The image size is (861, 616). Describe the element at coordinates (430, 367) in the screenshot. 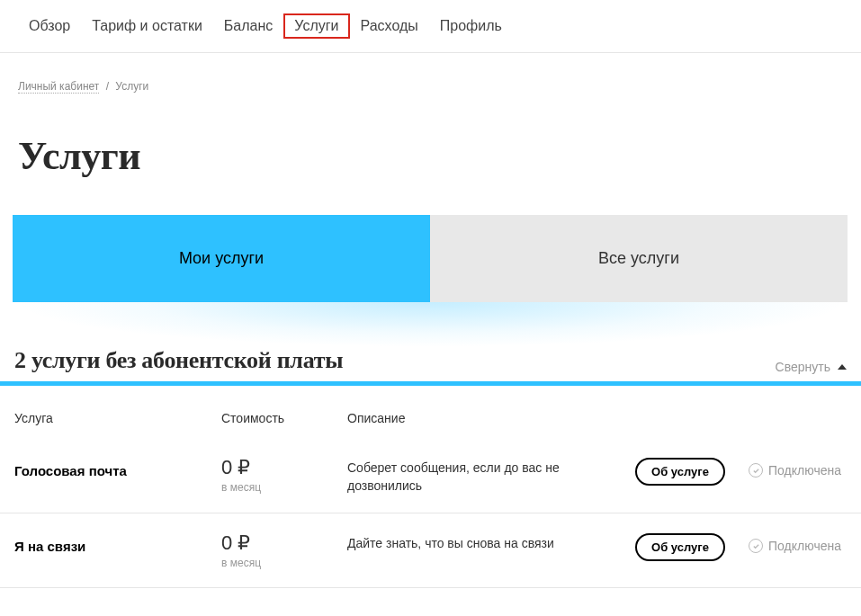

I see `section-header: 2 услуги без абонентской платы Свернуть` at that location.